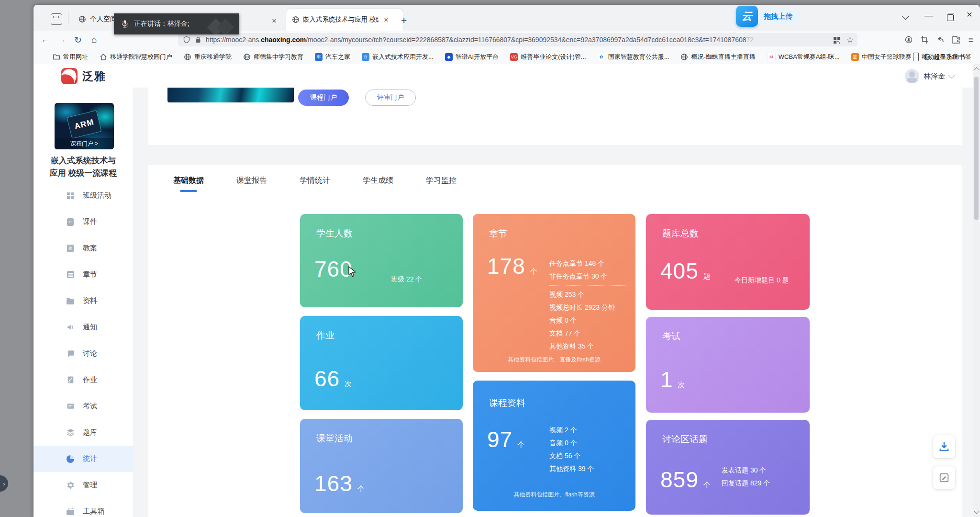 Image resolution: width=980 pixels, height=517 pixels. What do you see at coordinates (976, 148) in the screenshot?
I see `scrollbar-thumb` at bounding box center [976, 148].